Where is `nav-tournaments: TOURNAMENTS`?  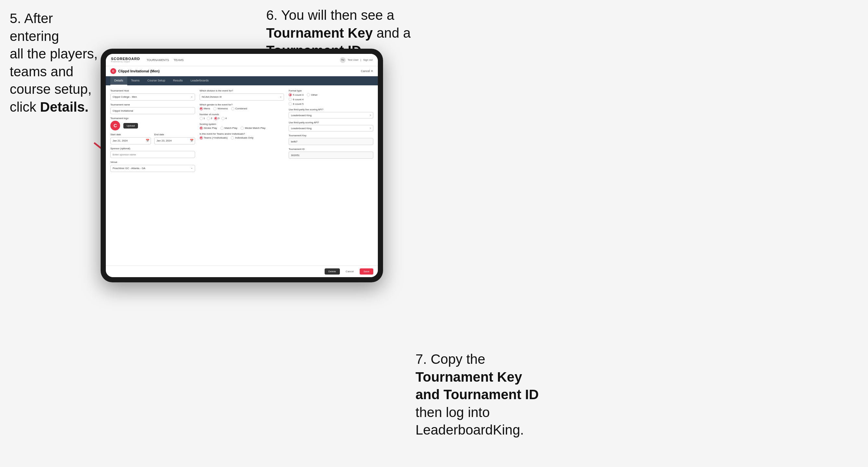
nav-tournaments: TOURNAMENTS is located at coordinates (158, 60).